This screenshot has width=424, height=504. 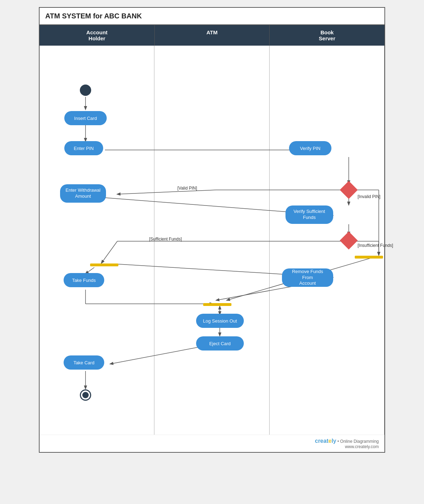 I want to click on label-sufficient-funds: [Sufficient Funds], so click(x=165, y=239).